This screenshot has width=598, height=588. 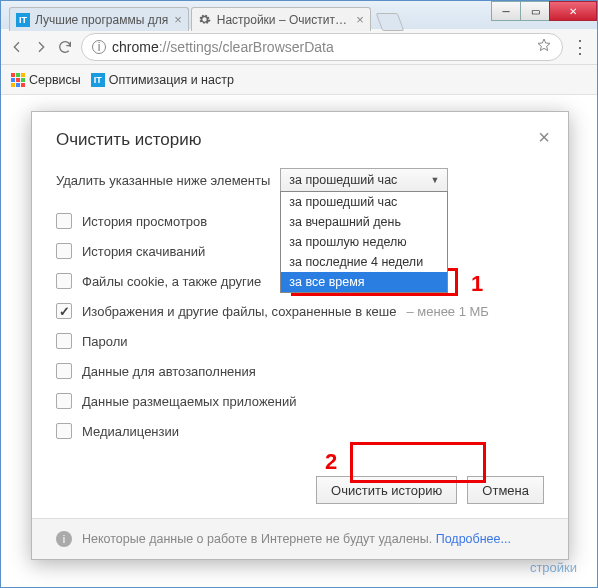 I want to click on dropdown-option-2: за прошлую неделю, so click(x=364, y=242).